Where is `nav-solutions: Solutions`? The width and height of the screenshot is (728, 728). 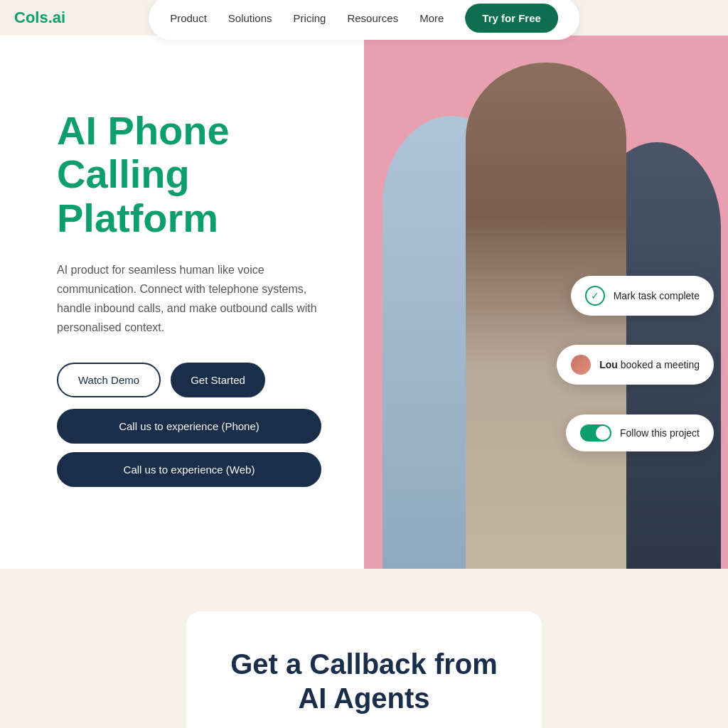
nav-solutions: Solutions is located at coordinates (250, 18).